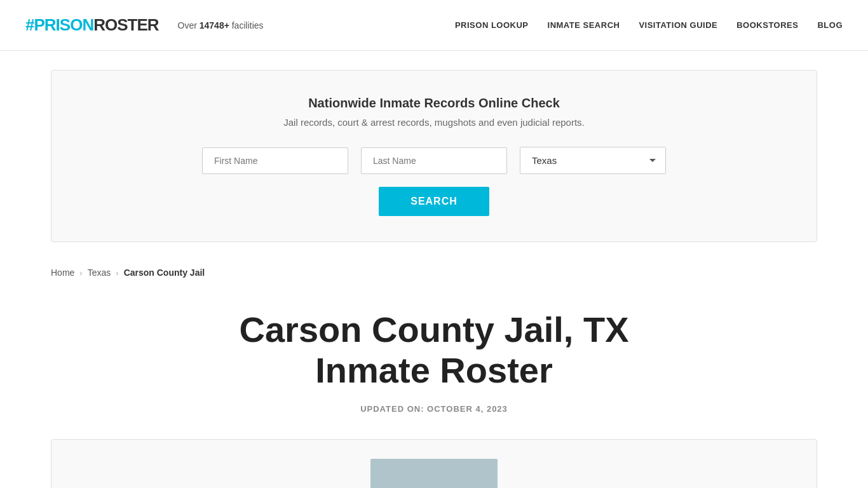 The image size is (868, 488). What do you see at coordinates (434, 103) in the screenshot?
I see `banner-title: Nationwide Inmate Records Online Check` at bounding box center [434, 103].